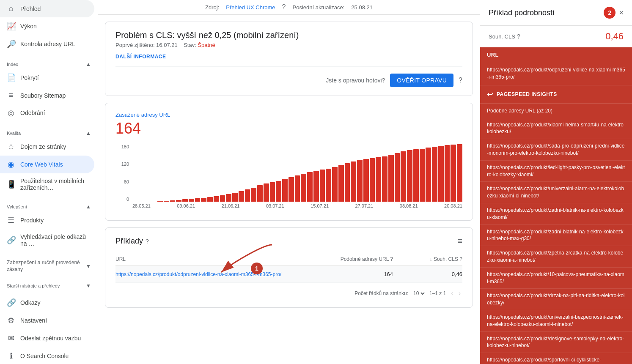 This screenshot has height=364, width=632. I want to click on first-detected: Poprvé zjištěno: 16.07.21, so click(146, 45).